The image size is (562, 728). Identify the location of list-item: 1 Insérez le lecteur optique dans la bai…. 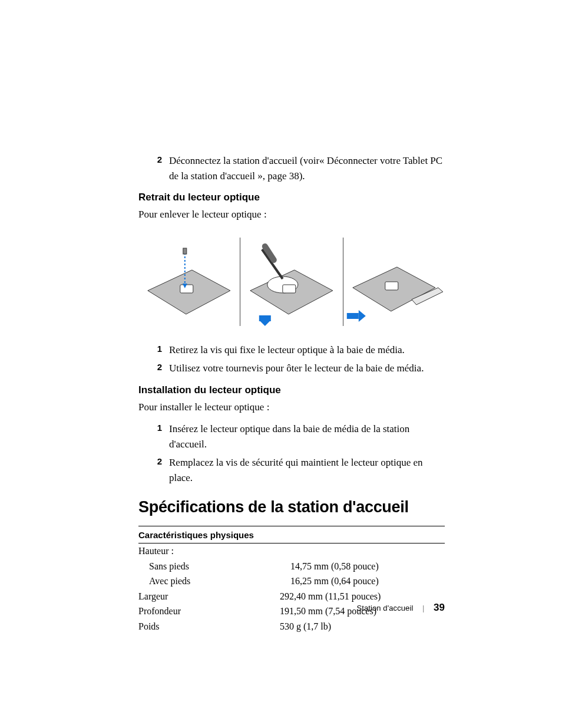
(292, 436).